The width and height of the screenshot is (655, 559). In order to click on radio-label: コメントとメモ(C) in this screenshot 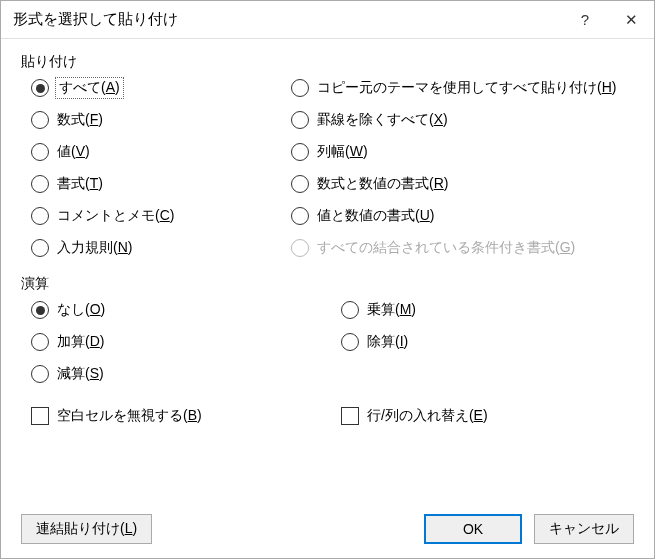, I will do `click(116, 216)`.